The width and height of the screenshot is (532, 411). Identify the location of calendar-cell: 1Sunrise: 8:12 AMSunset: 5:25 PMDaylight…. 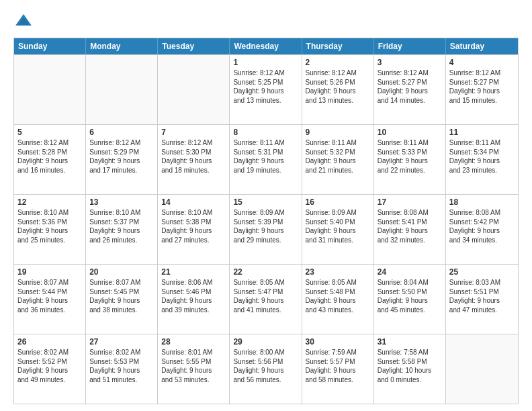
(266, 90).